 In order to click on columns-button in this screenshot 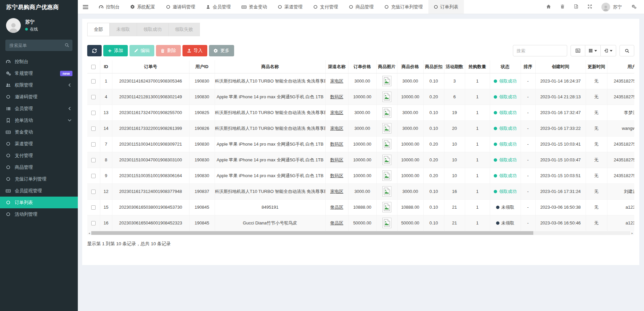, I will do `click(593, 51)`.